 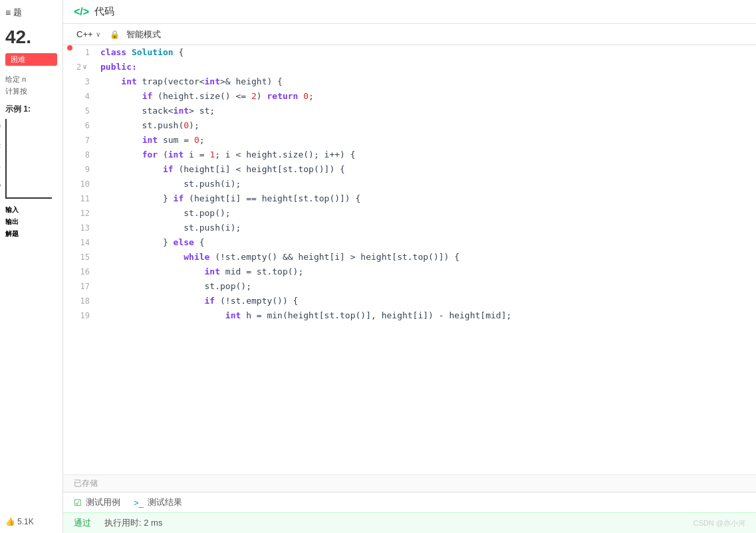 What do you see at coordinates (426, 140) in the screenshot?
I see `line-content: int sum = 0;` at bounding box center [426, 140].